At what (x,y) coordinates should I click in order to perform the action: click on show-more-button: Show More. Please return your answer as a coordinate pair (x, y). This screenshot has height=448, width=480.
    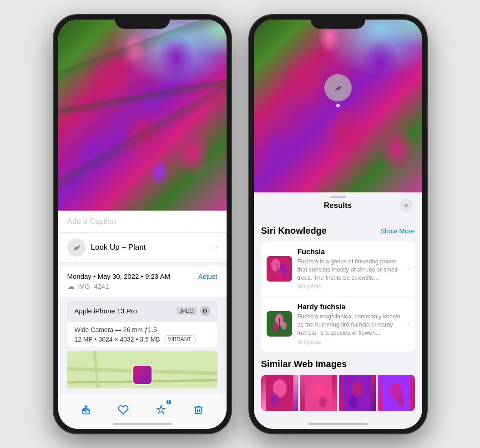
    Looking at the image, I should click on (398, 231).